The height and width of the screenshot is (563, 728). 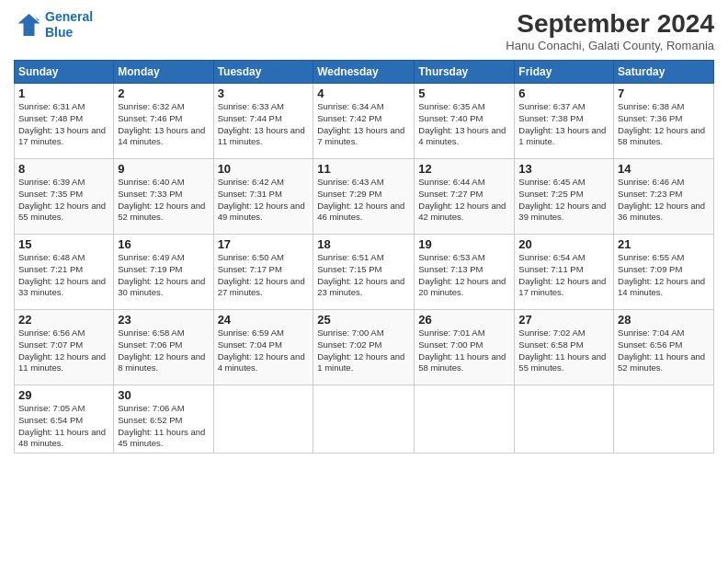 What do you see at coordinates (664, 72) in the screenshot?
I see `weekday-header-saturday: Saturday` at bounding box center [664, 72].